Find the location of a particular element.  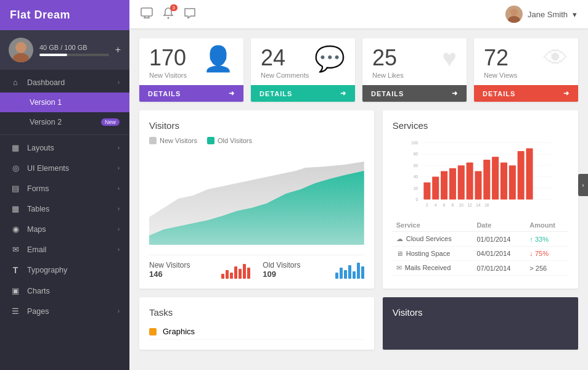

charts-icon: ▣ is located at coordinates (15, 291).